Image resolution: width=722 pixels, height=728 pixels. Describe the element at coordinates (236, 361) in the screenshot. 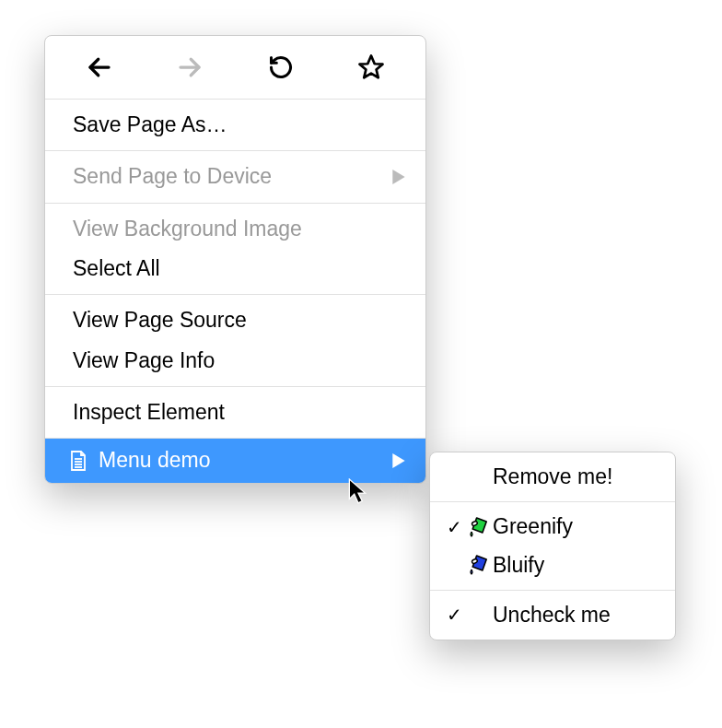

I see `menu-item-view-page-info: View Page Info` at that location.